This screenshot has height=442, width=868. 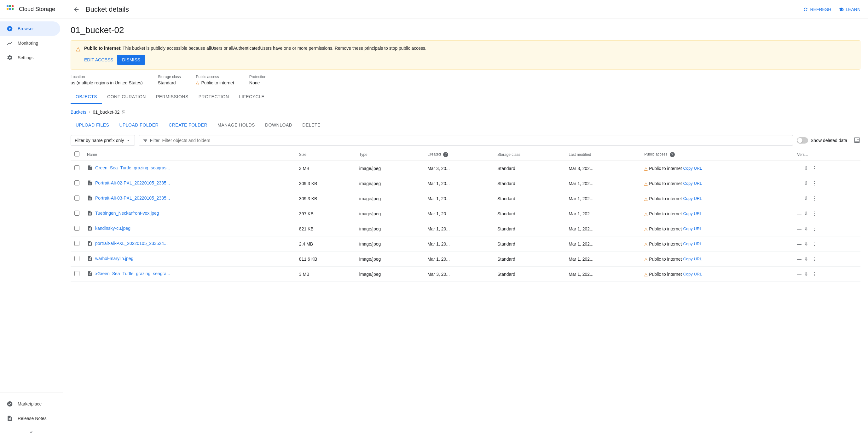 What do you see at coordinates (218, 83) in the screenshot?
I see `public-access-text: Public to internet` at bounding box center [218, 83].